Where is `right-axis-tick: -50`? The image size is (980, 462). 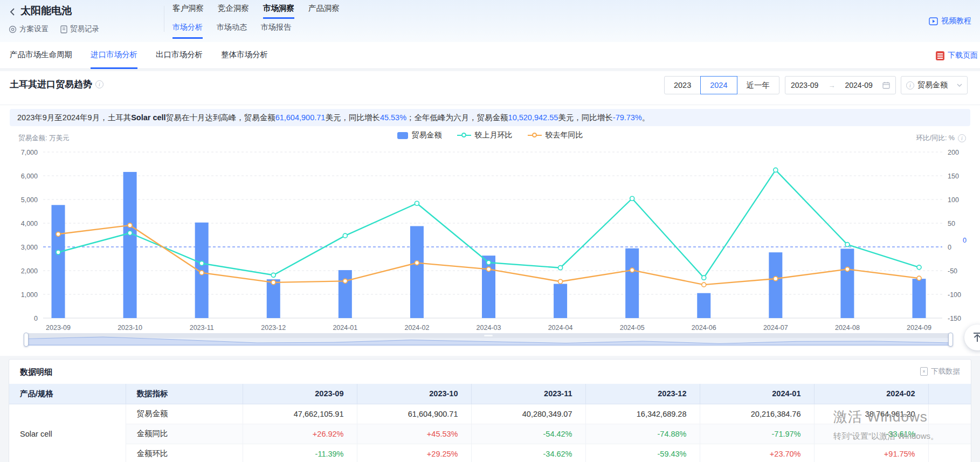 right-axis-tick: -50 is located at coordinates (953, 271).